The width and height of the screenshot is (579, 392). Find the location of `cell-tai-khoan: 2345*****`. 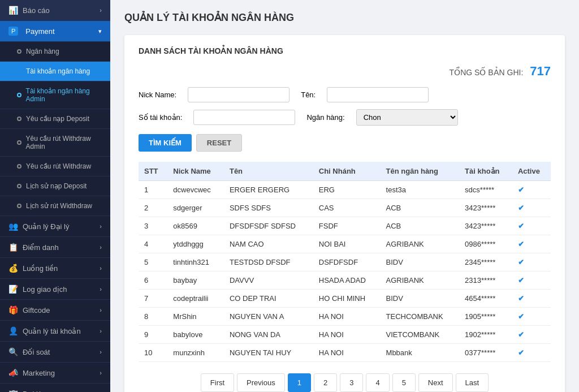

cell-tai-khoan: 2345***** is located at coordinates (486, 262).